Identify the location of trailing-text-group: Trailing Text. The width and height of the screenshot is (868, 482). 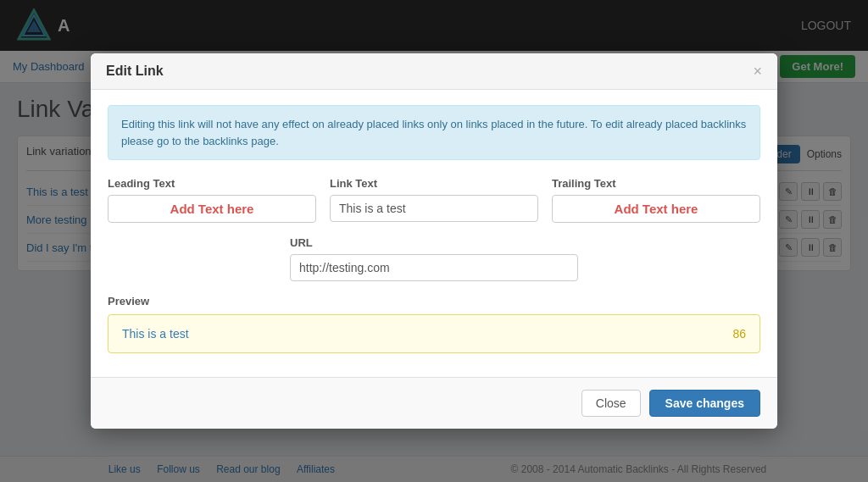
(656, 200).